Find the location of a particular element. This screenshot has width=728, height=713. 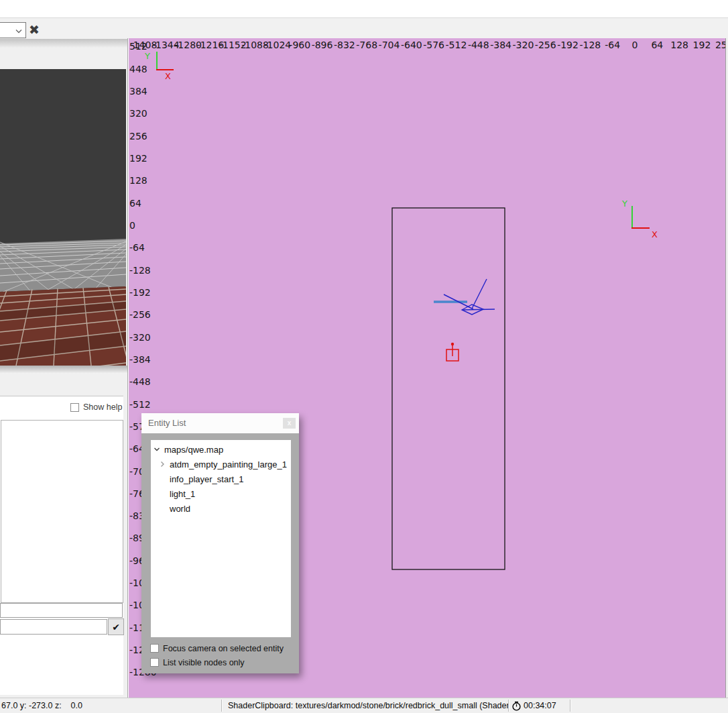

option-label: Focus camera on selected entity is located at coordinates (223, 649).